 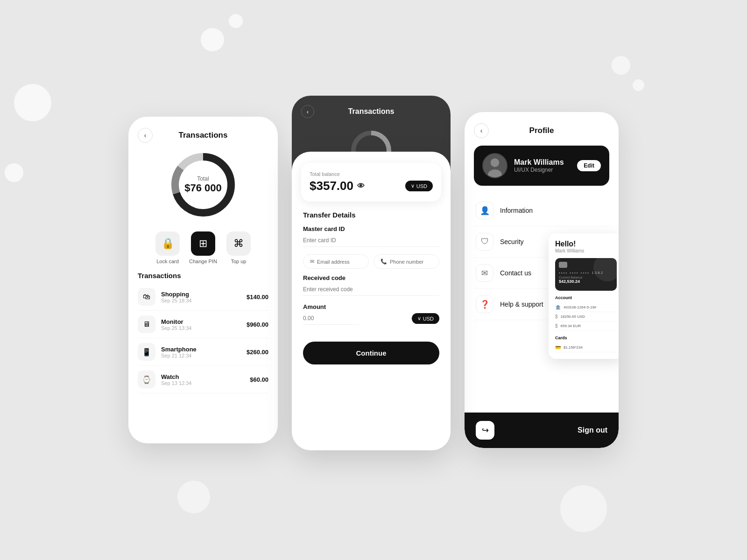 What do you see at coordinates (371, 236) in the screenshot?
I see `mastercard-id-group: Master card ID` at bounding box center [371, 236].